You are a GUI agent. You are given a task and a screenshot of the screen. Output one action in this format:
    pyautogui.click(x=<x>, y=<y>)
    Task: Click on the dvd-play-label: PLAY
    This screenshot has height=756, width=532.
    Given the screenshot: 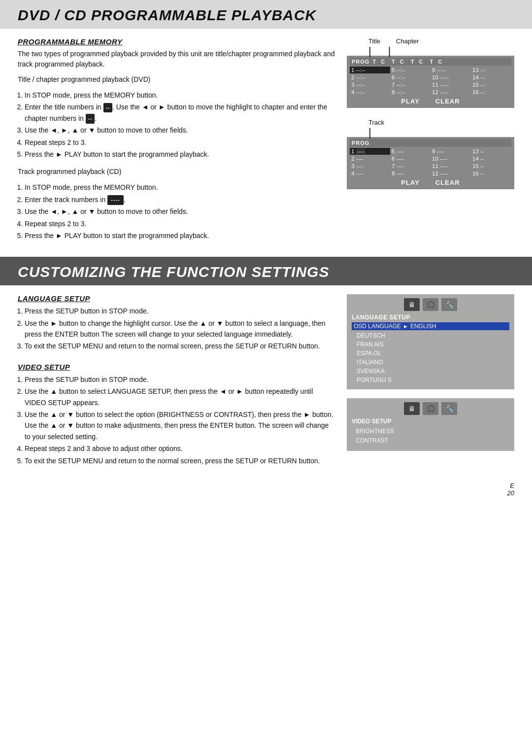 What is the action you would take?
    pyautogui.click(x=410, y=102)
    